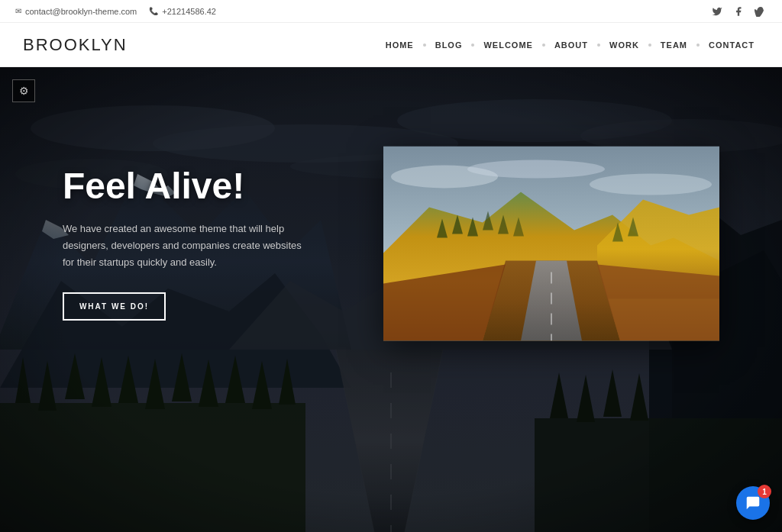 The image size is (782, 532). Describe the element at coordinates (24, 91) in the screenshot. I see `gear-icon: ⚙` at that location.